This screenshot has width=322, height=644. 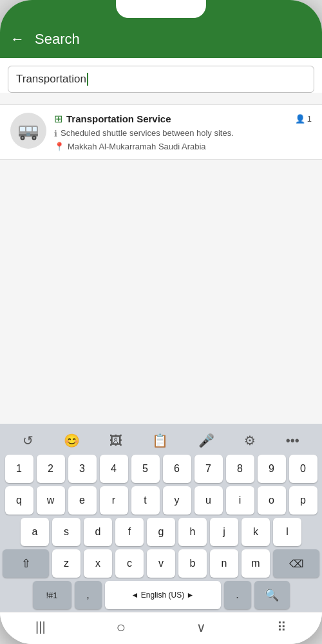 I want to click on clipboard-icon: 📋, so click(x=160, y=440).